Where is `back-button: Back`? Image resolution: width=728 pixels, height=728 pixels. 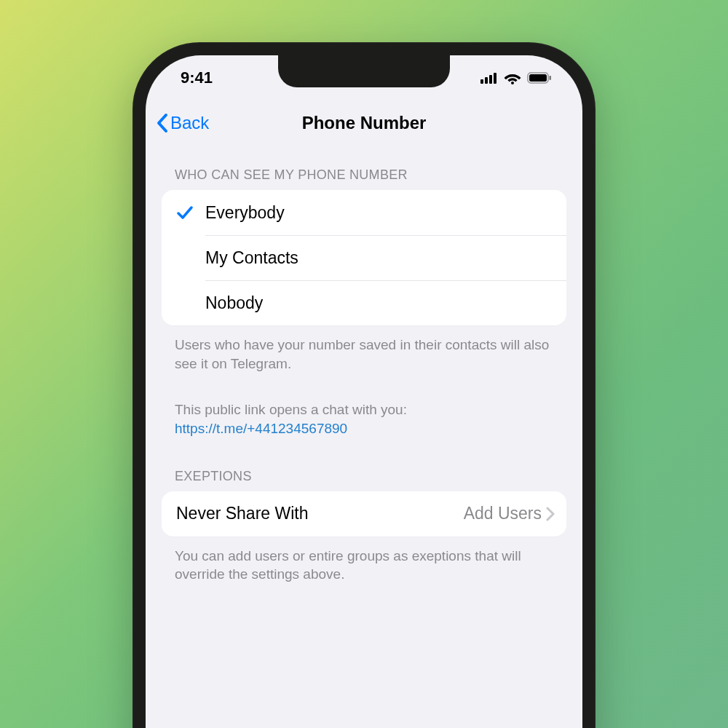 back-button: Back is located at coordinates (182, 123).